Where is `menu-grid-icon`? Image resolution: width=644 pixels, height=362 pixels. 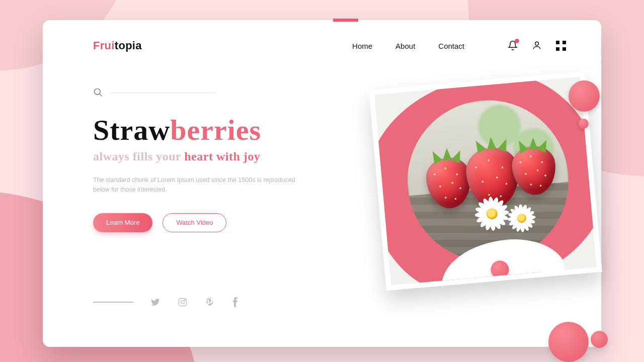
menu-grid-icon is located at coordinates (561, 46).